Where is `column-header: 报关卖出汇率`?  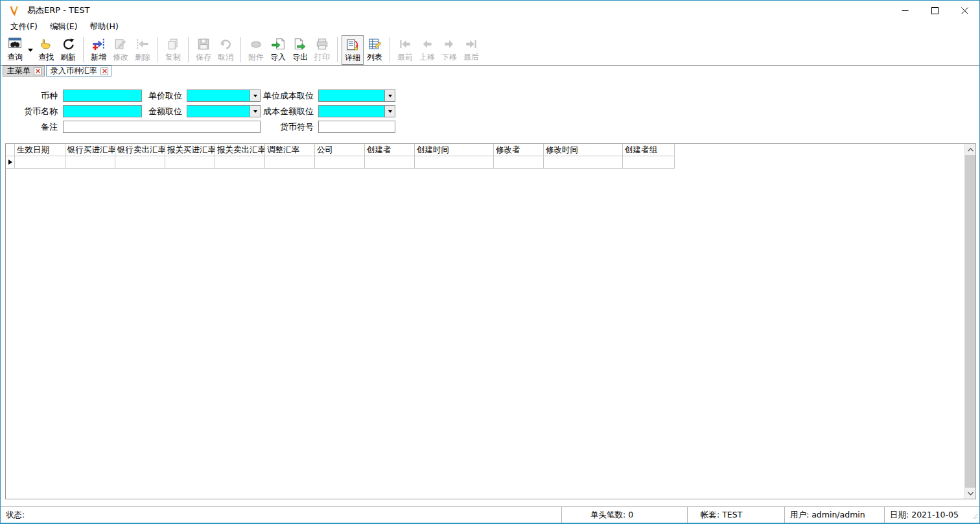 column-header: 报关卖出汇率 is located at coordinates (240, 150).